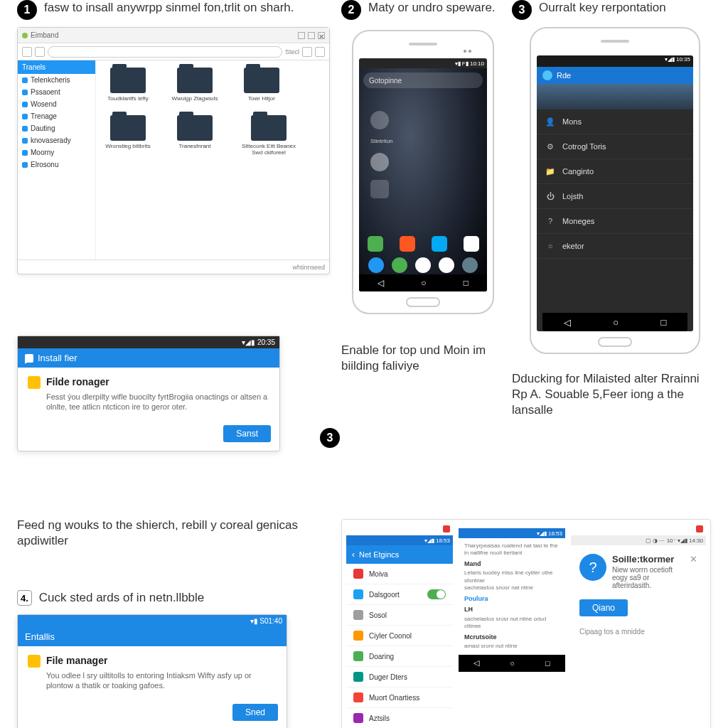 The height and width of the screenshot is (728, 728). Describe the element at coordinates (638, 631) in the screenshot. I see `secondary-link: Cipaag tos a mnidde` at that location.